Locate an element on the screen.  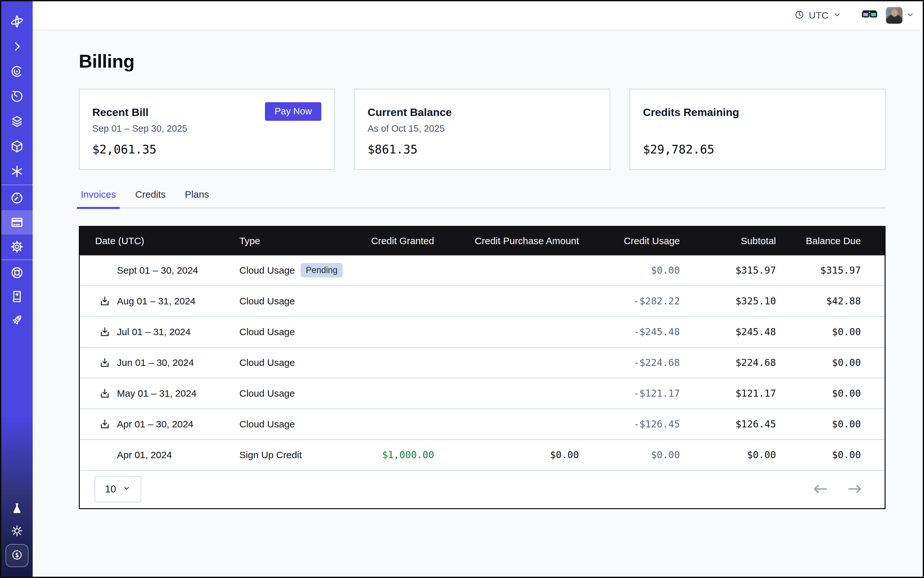
balance-as-of: As of Oct 15, 2025 is located at coordinates (406, 128).